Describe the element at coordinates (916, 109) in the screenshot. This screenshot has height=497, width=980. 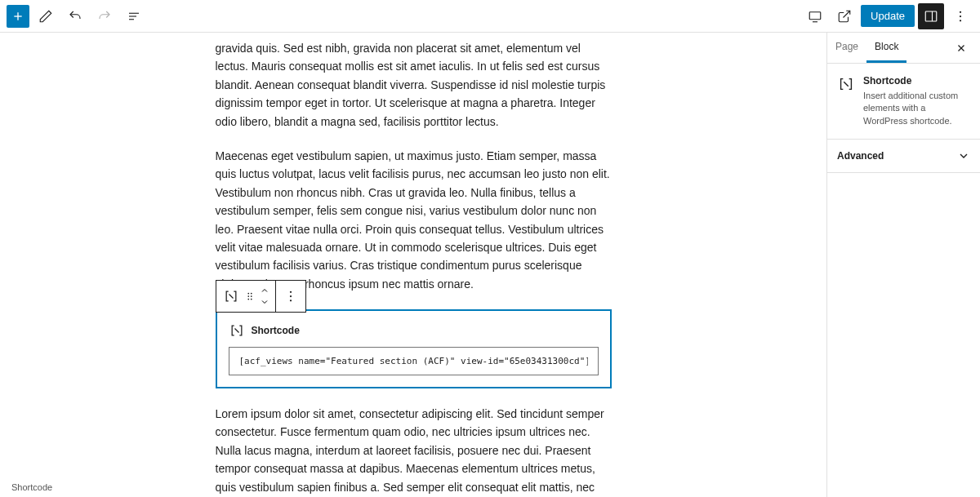
I see `block-info-description: Insert additional custom elements with a…` at that location.